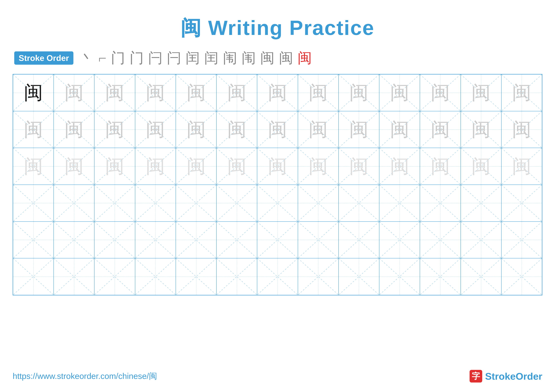 The width and height of the screenshot is (555, 392). Describe the element at coordinates (155, 166) in the screenshot. I see `grid-cell-2-3: 闽` at that location.